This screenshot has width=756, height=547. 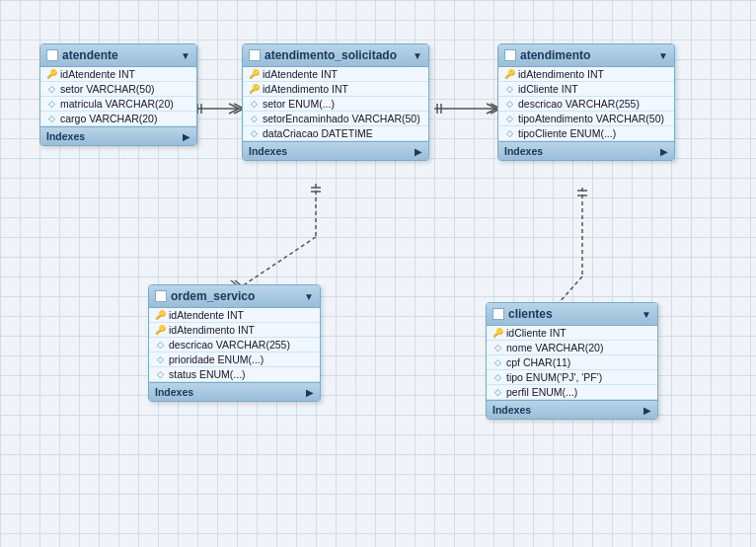 What do you see at coordinates (235, 296) in the screenshot?
I see `table-title: ordem_servico` at bounding box center [235, 296].